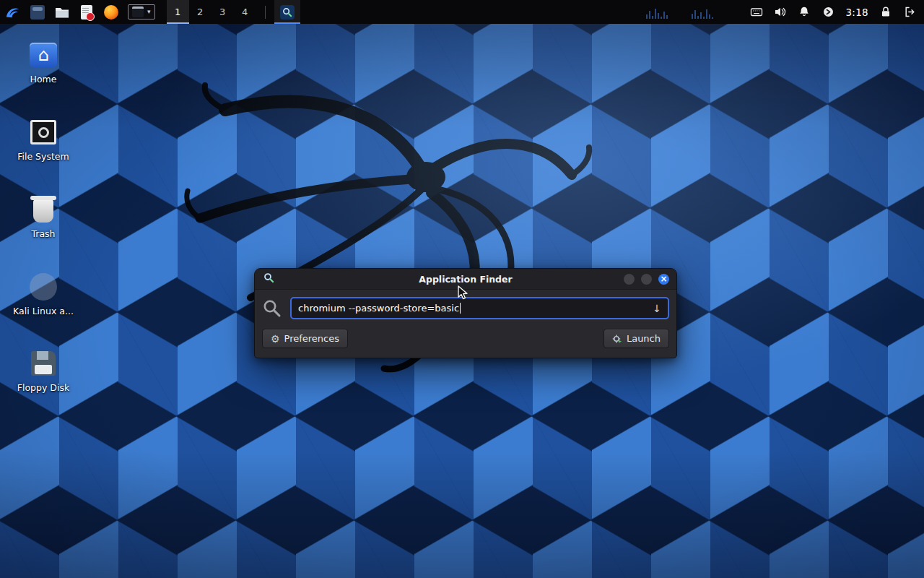  What do you see at coordinates (43, 371) in the screenshot?
I see `desktop-icon-floppy-disk: Floppy Disk` at bounding box center [43, 371].